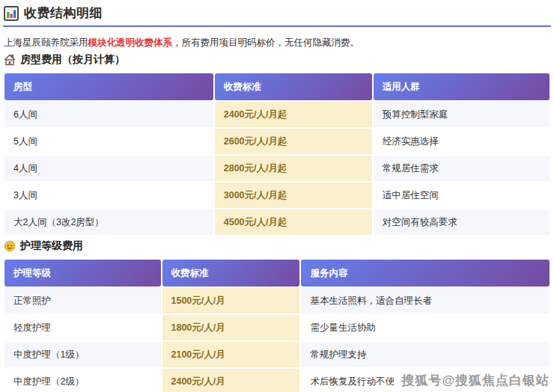 This screenshot has height=392, width=554. I want to click on fee-cell: 2800元/人/月起, so click(293, 168).